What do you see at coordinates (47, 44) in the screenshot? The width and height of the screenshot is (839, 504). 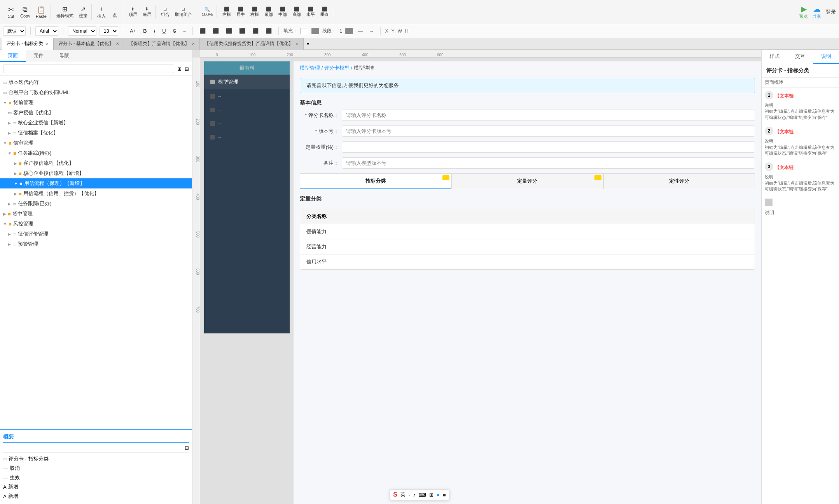 I see `tab-0-close: ✕` at bounding box center [47, 44].